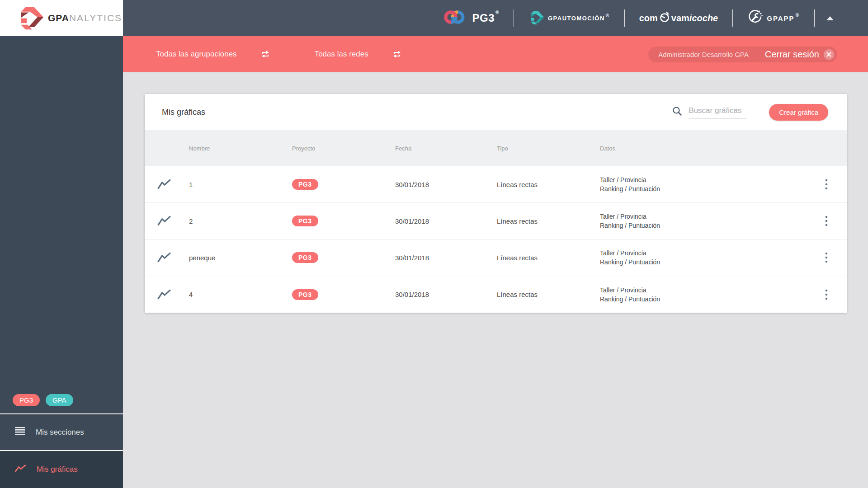  Describe the element at coordinates (783, 18) in the screenshot. I see `gpapp-label: GPAPP®` at that location.